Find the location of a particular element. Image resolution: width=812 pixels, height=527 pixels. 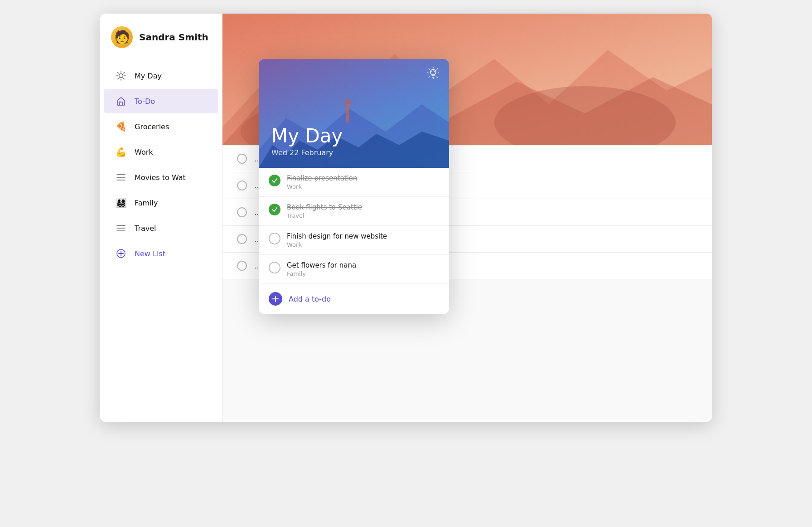

sidebar-item-label-my-day: My Day is located at coordinates (148, 76).